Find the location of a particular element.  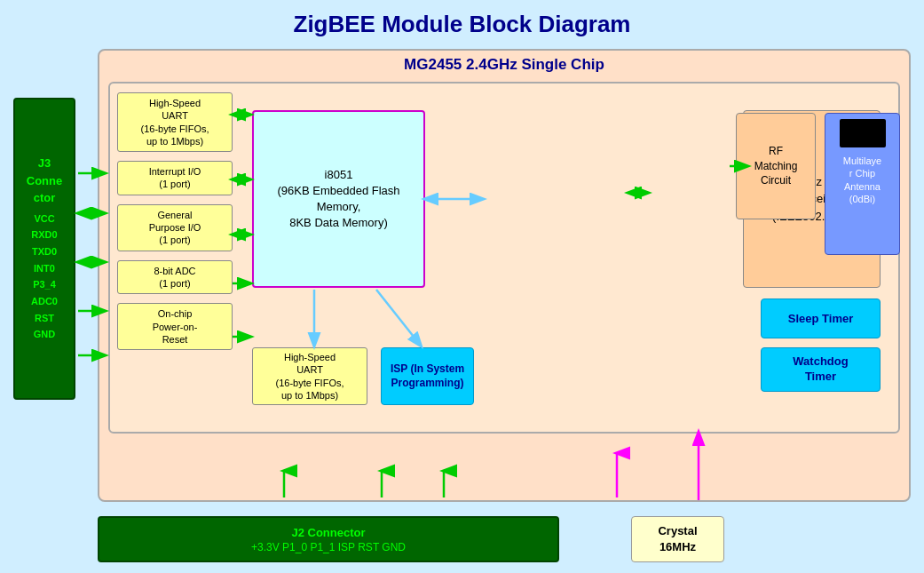

general-io-block: GeneralPurpose I/O(1 port) is located at coordinates (175, 227).